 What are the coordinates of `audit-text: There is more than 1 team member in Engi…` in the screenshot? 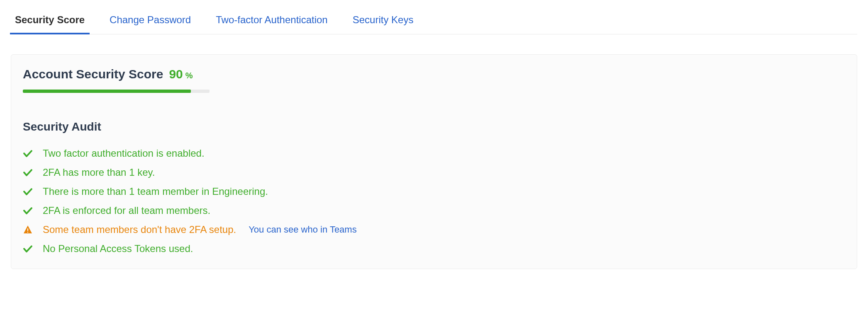 It's located at (155, 192).